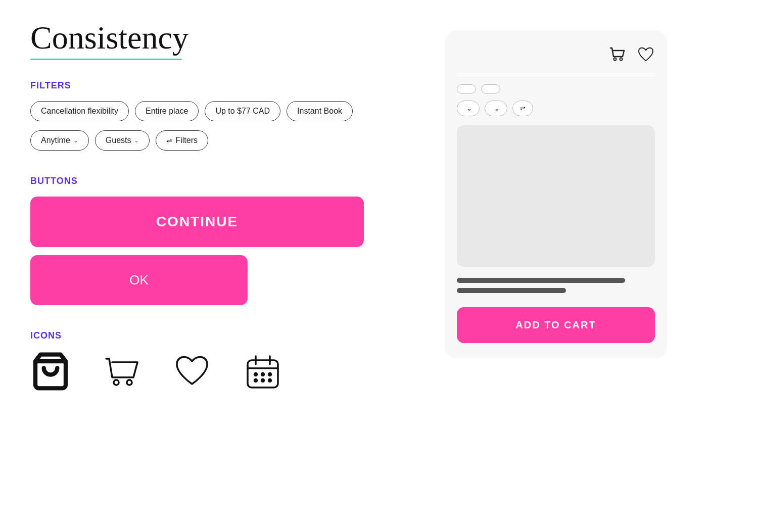 This screenshot has width=758, height=532. Describe the element at coordinates (541, 280) in the screenshot. I see `phone-text-line-title` at that location.